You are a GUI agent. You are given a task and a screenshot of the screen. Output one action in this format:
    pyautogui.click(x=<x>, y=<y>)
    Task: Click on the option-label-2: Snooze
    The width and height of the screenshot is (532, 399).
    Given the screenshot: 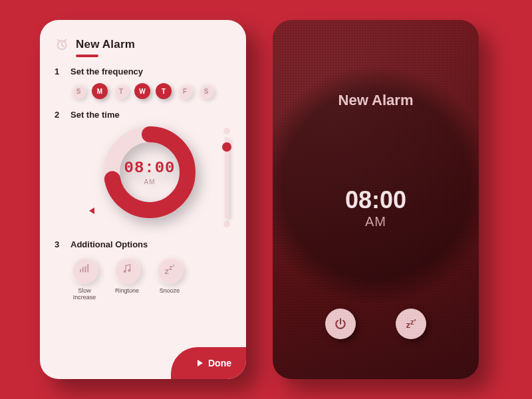 What is the action you would take?
    pyautogui.click(x=170, y=291)
    